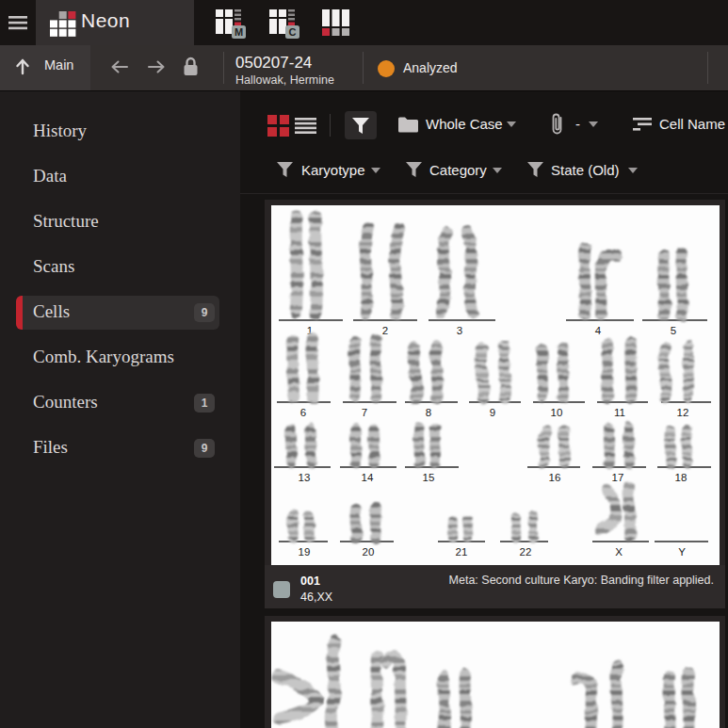 The width and height of the screenshot is (728, 728). I want to click on svg-text: 3, so click(460, 331).